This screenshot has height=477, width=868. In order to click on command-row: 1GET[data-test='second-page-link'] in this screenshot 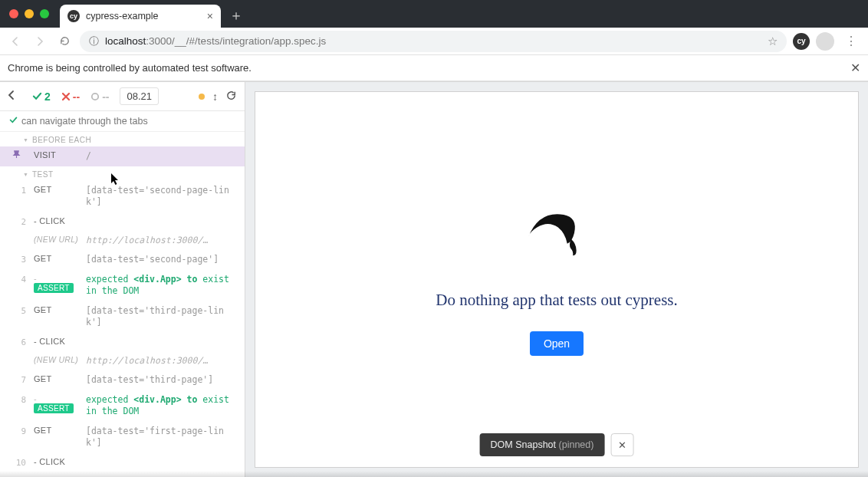, I will do `click(123, 196)`.